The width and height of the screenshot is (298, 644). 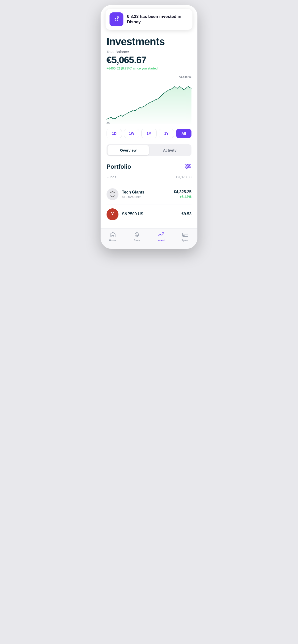 What do you see at coordinates (149, 214) in the screenshot?
I see `fund-item-sp500: V S&P500 US €9.53` at bounding box center [149, 214].